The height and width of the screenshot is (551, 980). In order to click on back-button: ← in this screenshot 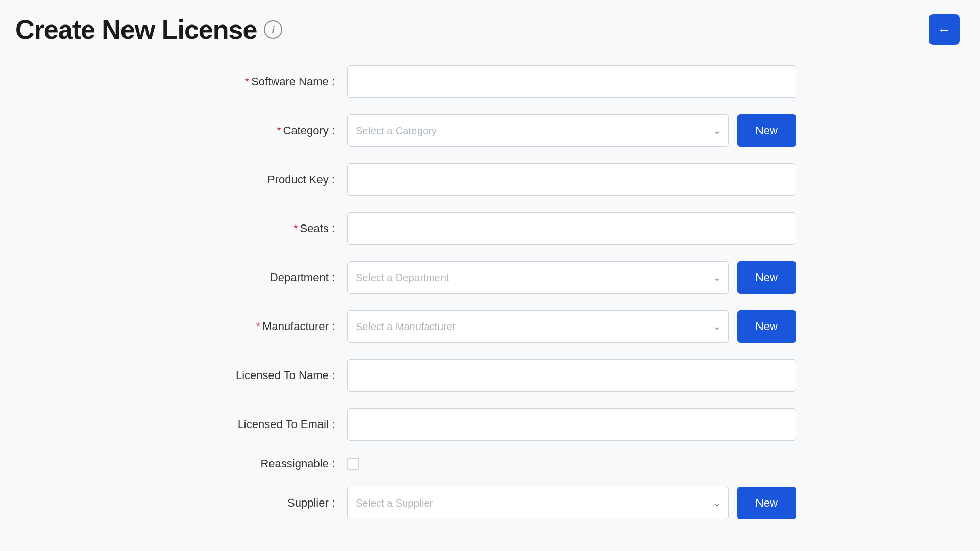, I will do `click(944, 30)`.